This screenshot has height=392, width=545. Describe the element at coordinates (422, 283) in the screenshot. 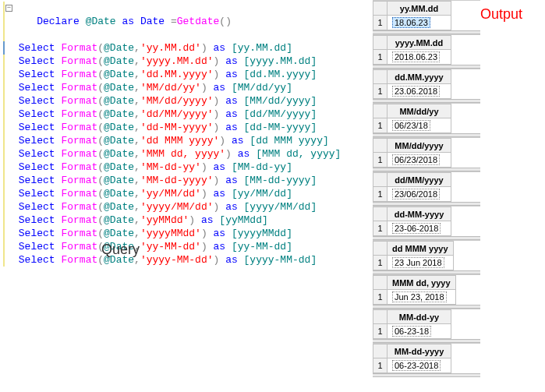

I see `column-header: MMM dd, yyyy` at that location.